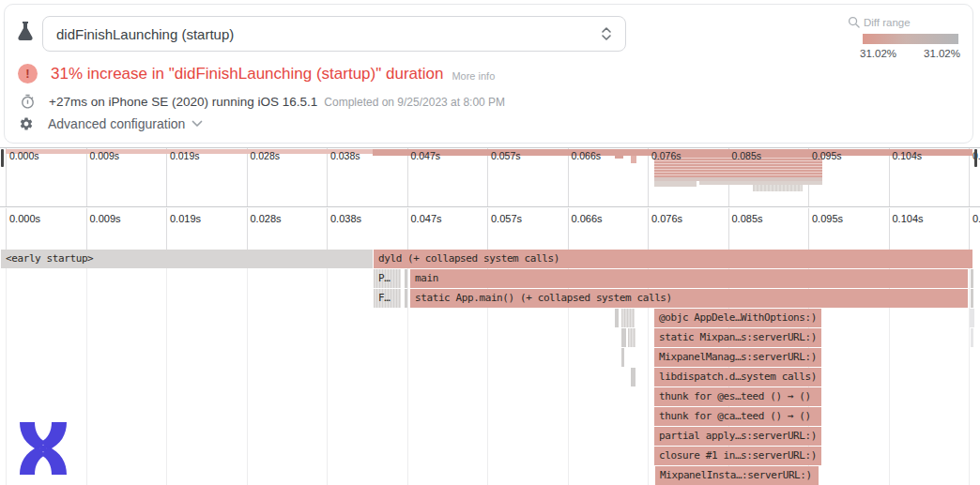  Describe the element at coordinates (28, 101) in the screenshot. I see `stopwatch-icon` at that location.